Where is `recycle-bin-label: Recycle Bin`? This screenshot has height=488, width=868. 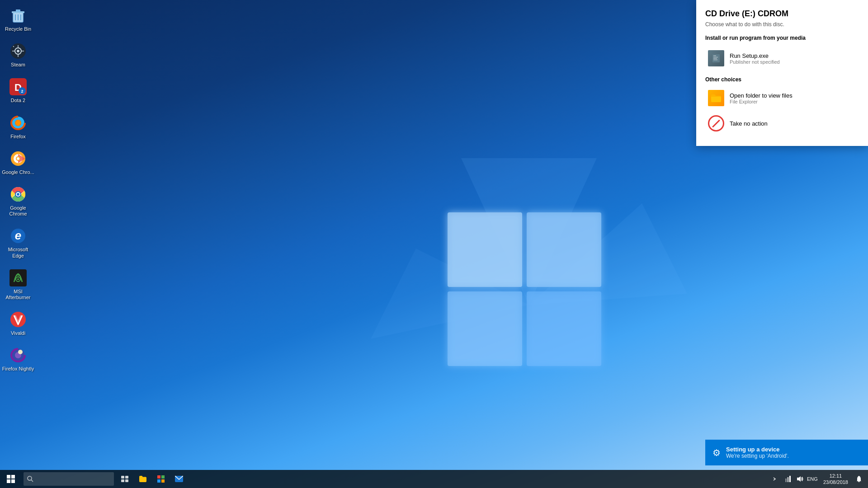
recycle-bin-label: Recycle Bin is located at coordinates (18, 29).